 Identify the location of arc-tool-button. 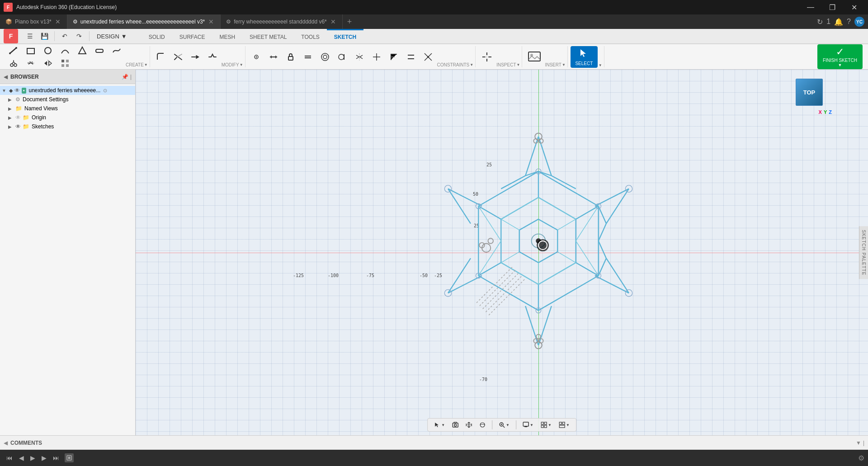
(65, 51).